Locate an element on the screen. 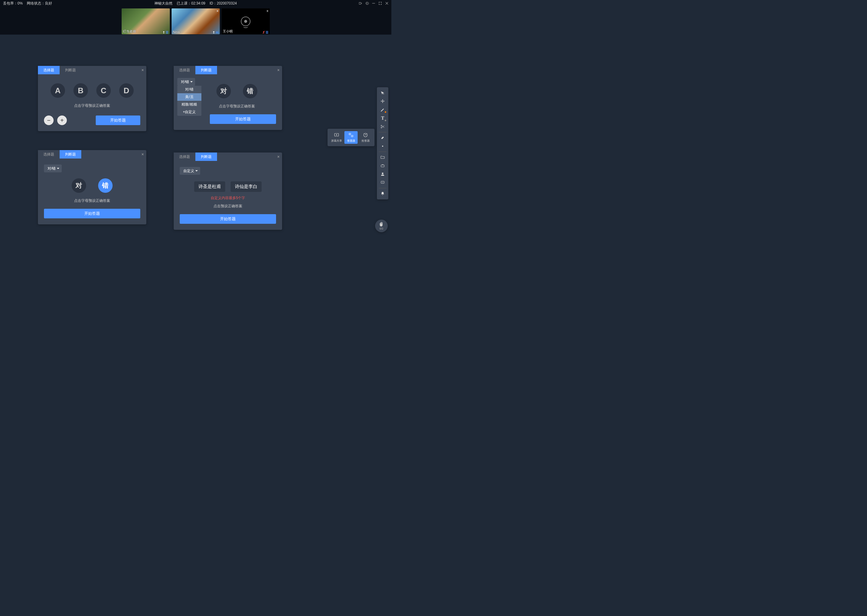 The height and width of the screenshot is (616, 867). pen-tool-icon is located at coordinates (383, 110).